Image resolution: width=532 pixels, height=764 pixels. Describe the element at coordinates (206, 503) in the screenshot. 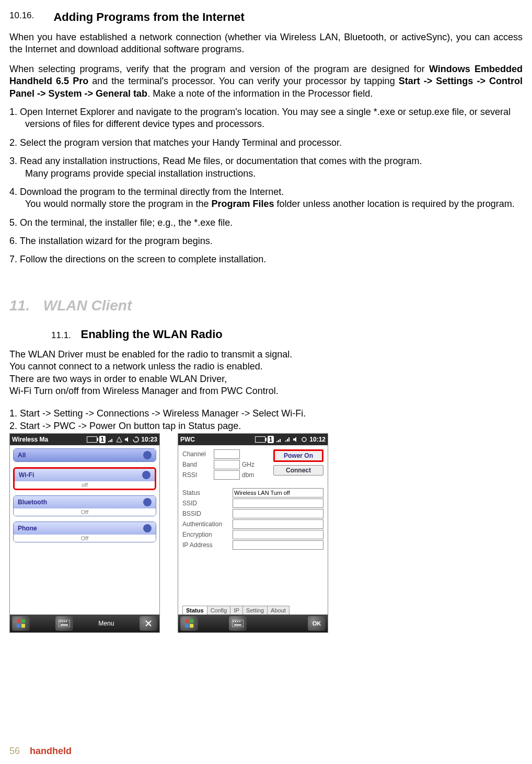

I see `pwc-ssid-label: SSID` at that location.